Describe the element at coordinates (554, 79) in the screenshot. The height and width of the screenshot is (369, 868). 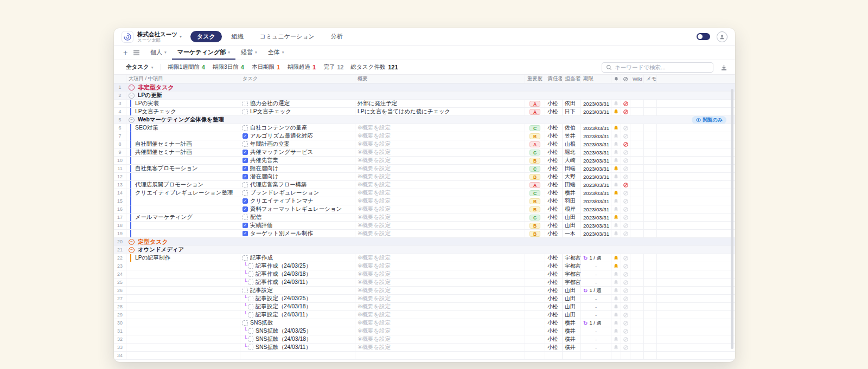
I see `col-owner: 責任者` at that location.